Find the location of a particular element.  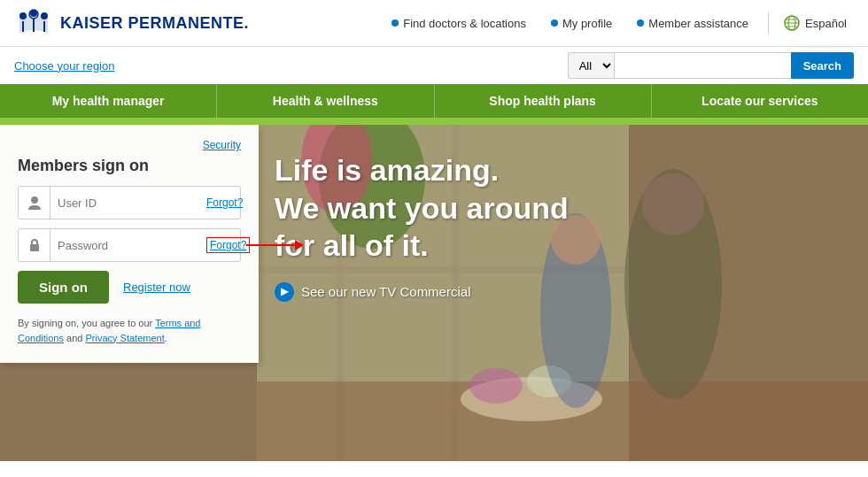

nav-item-wellness: Health & wellness is located at coordinates (326, 101).